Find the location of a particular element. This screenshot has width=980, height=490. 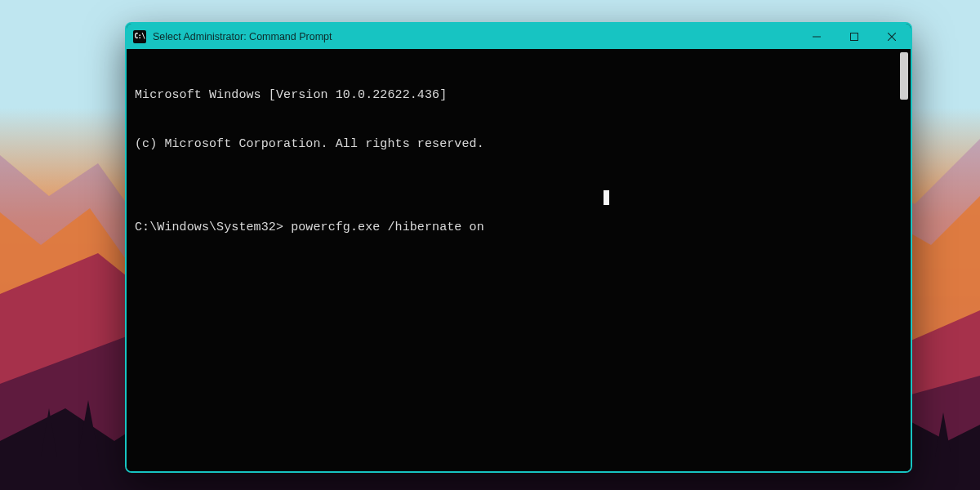

prompt-path: C:\Windows\System32> is located at coordinates (209, 227).